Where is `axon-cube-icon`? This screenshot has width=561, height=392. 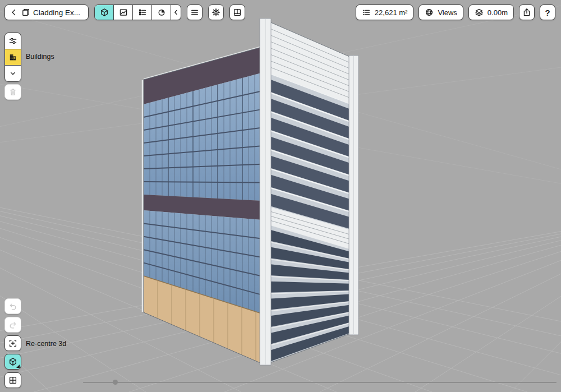 axon-cube-icon is located at coordinates (104, 12).